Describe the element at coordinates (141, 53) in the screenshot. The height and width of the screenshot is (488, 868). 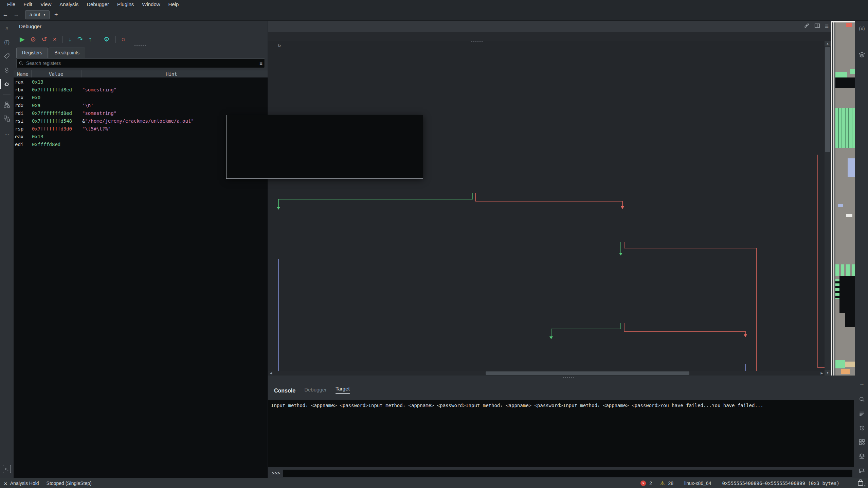
I see `debugger-panel-tabs: RegistersBreakpoints` at that location.